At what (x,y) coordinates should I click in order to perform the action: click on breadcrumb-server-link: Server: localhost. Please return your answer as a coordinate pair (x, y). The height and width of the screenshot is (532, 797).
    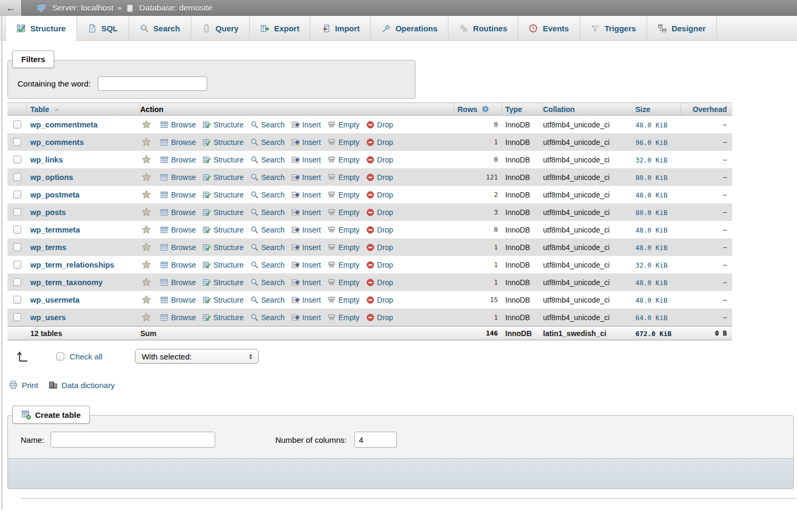
    Looking at the image, I should click on (83, 8).